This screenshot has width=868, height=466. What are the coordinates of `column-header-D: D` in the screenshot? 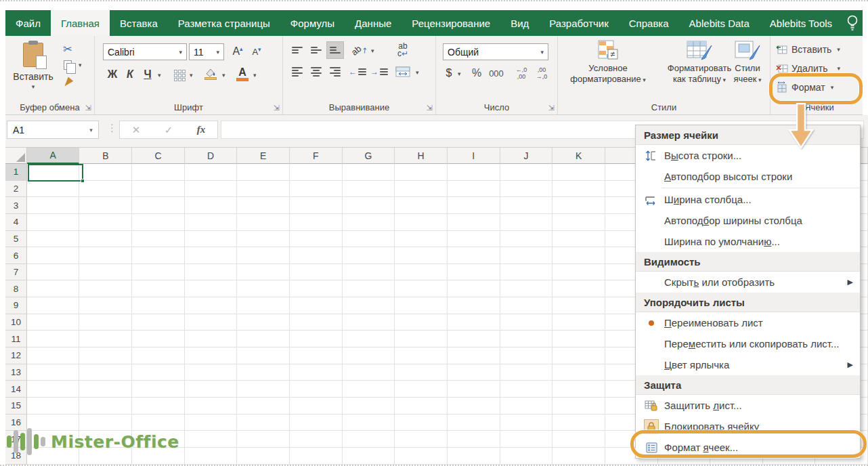 It's located at (211, 156).